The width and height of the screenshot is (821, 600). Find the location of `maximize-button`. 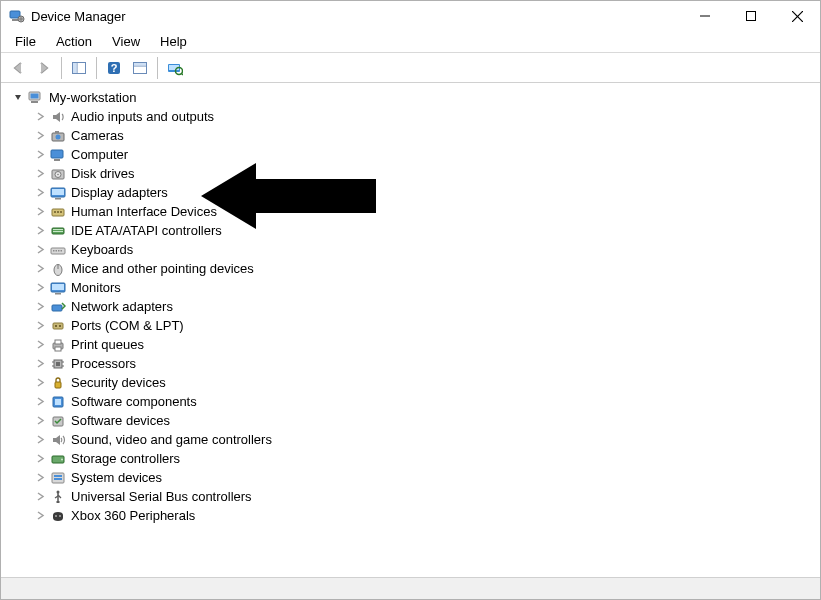

maximize-button is located at coordinates (751, 16).